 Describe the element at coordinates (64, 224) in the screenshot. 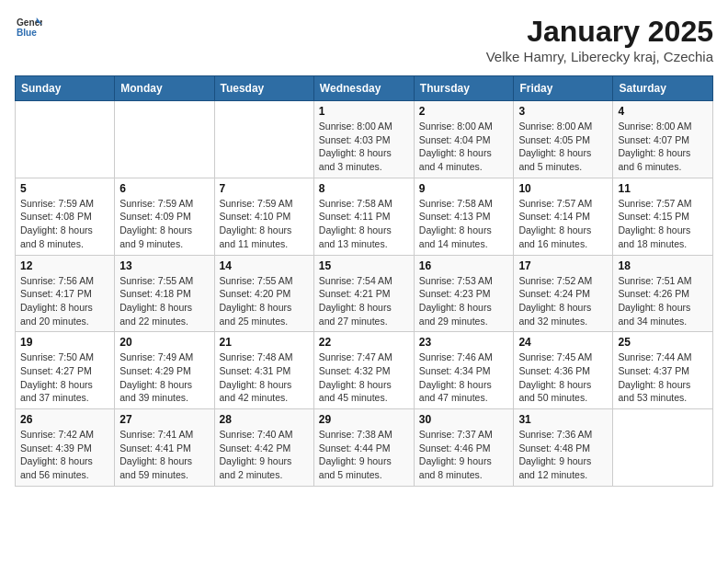

I see `day-info: Sunrise: 7:59 AMSunset: 4:08 PMDaylight:…` at that location.